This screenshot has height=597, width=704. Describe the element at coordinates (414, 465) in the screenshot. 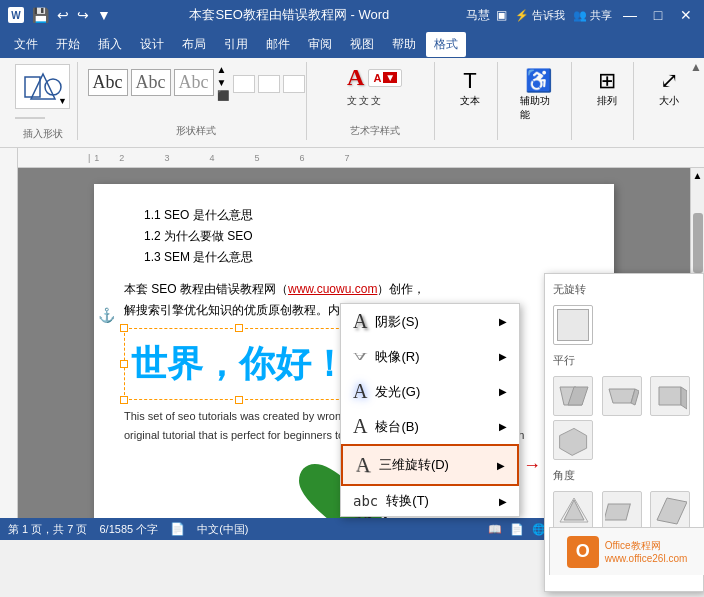

I see `3d-rotation-label: 三维旋转(D)` at that location.